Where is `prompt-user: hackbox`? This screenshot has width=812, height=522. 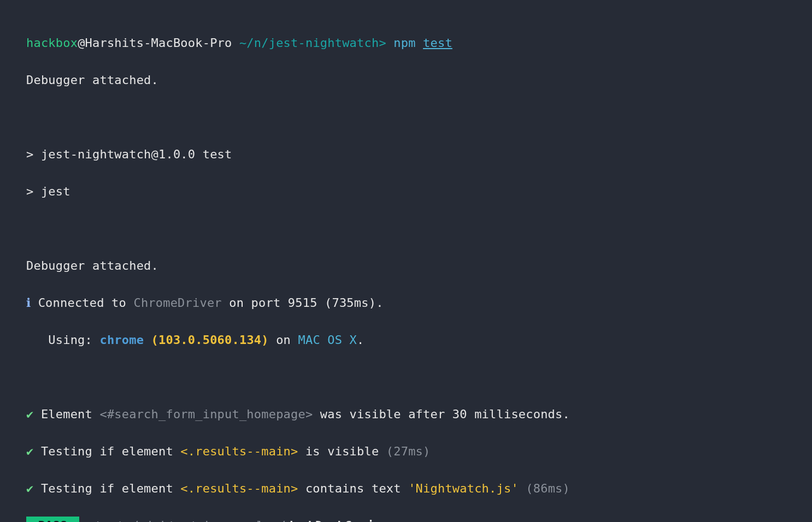
prompt-user: hackbox is located at coordinates (52, 43).